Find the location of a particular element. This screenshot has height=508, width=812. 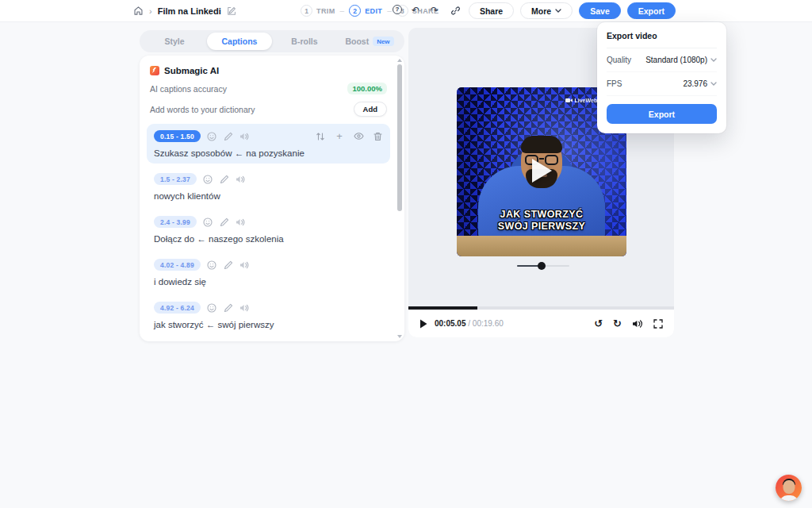

tab-style: Style is located at coordinates (174, 41).